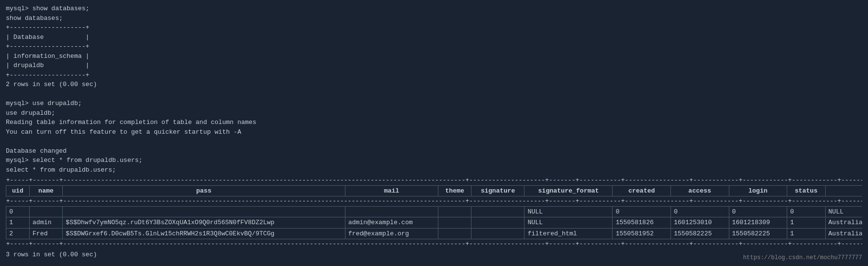 Image resolution: width=868 pixels, height=266 pixels. I want to click on cell-uid: 0, so click(18, 212).